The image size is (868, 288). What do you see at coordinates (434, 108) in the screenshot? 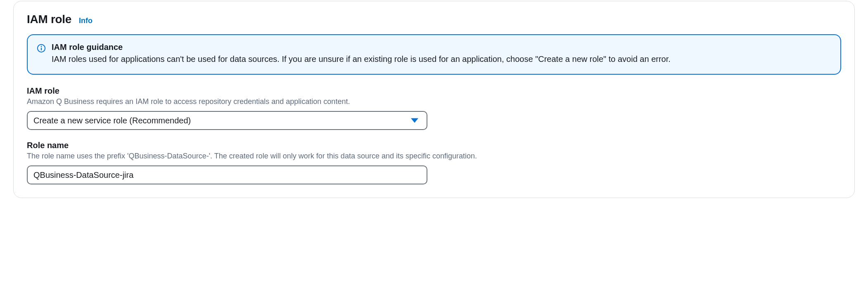
I see `iam-role-field: IAM role Amazon Q Business requires an I…` at bounding box center [434, 108].